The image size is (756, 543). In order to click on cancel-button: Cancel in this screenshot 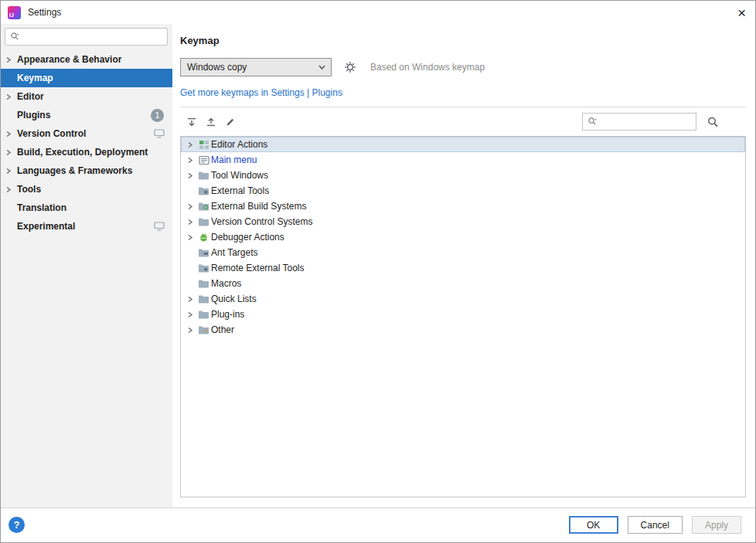, I will do `click(656, 525)`.